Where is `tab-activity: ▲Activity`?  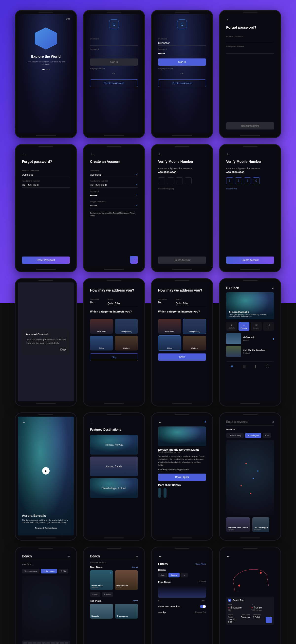
tab-activity: ▲Activity is located at coordinates (232, 326).